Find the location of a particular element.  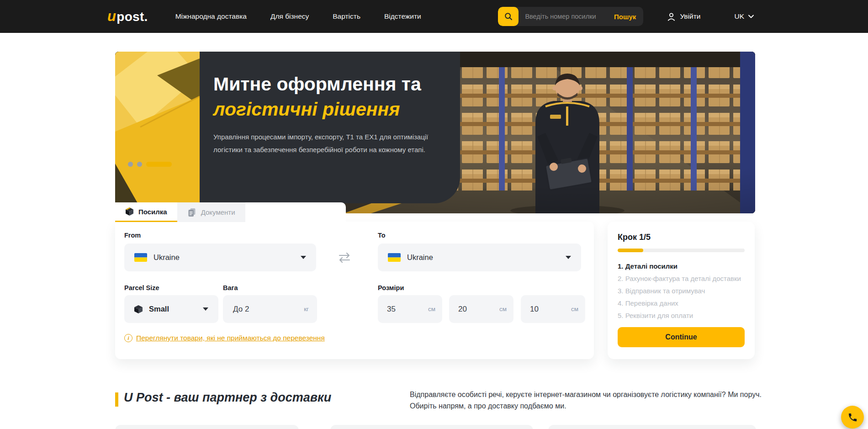

logo: upost. is located at coordinates (128, 16).